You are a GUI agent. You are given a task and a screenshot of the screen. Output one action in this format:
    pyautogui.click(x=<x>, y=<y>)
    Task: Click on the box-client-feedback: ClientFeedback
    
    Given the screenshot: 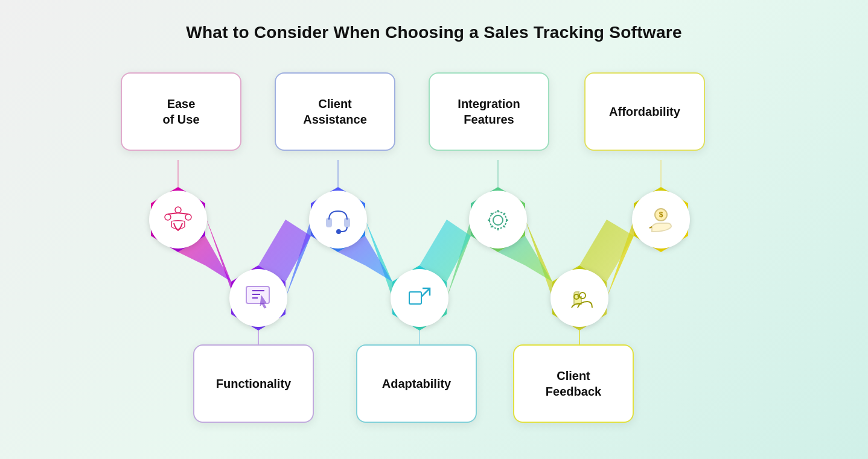 What is the action you would take?
    pyautogui.click(x=573, y=384)
    